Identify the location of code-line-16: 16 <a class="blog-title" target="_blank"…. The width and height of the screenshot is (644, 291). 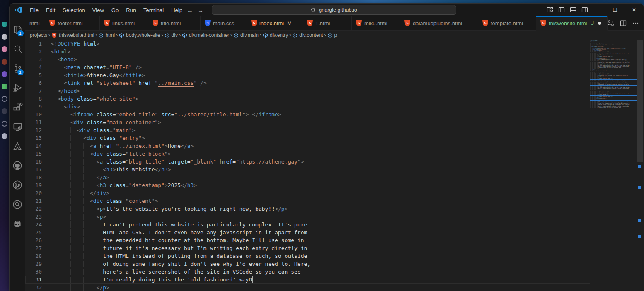
(307, 161).